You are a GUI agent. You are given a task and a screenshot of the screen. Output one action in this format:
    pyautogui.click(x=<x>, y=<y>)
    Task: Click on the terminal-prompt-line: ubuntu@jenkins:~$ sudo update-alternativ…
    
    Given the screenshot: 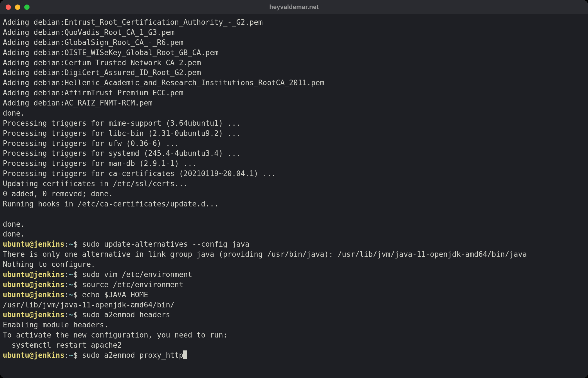 What is the action you would take?
    pyautogui.click(x=294, y=244)
    